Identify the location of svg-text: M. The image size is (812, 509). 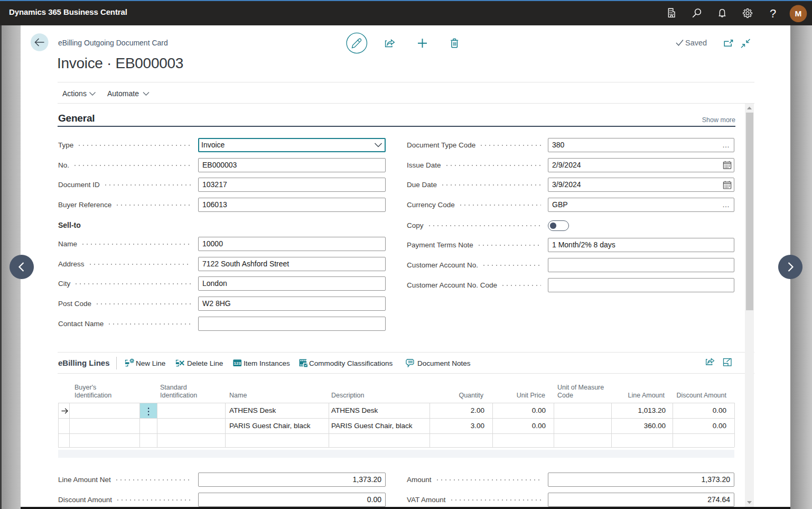
(799, 14).